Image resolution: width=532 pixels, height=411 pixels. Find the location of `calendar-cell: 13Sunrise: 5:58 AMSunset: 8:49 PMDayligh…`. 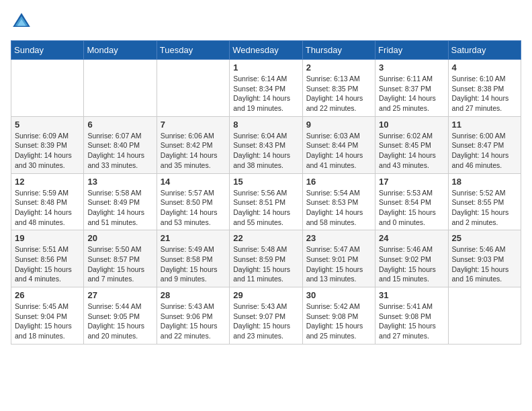

calendar-cell: 13Sunrise: 5:58 AMSunset: 8:49 PMDayligh… is located at coordinates (120, 201).